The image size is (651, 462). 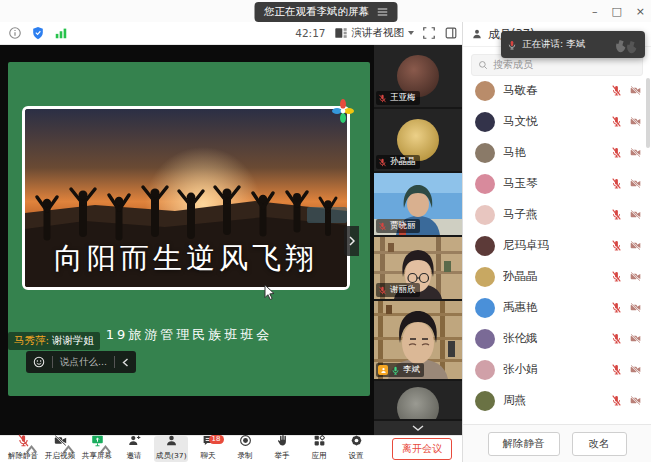 What do you see at coordinates (208, 449) in the screenshot?
I see `toolbar-button-chat: 18聊天` at bounding box center [208, 449].